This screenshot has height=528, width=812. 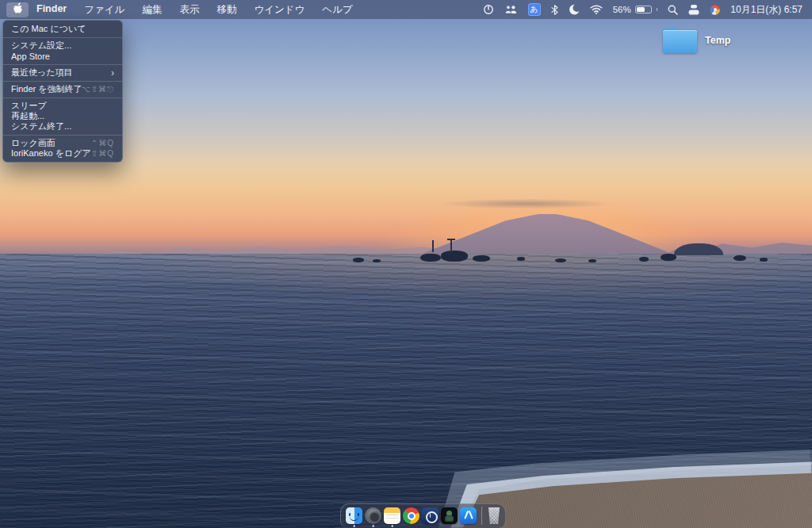 I want to click on ime-input-icon: あ, so click(x=534, y=10).